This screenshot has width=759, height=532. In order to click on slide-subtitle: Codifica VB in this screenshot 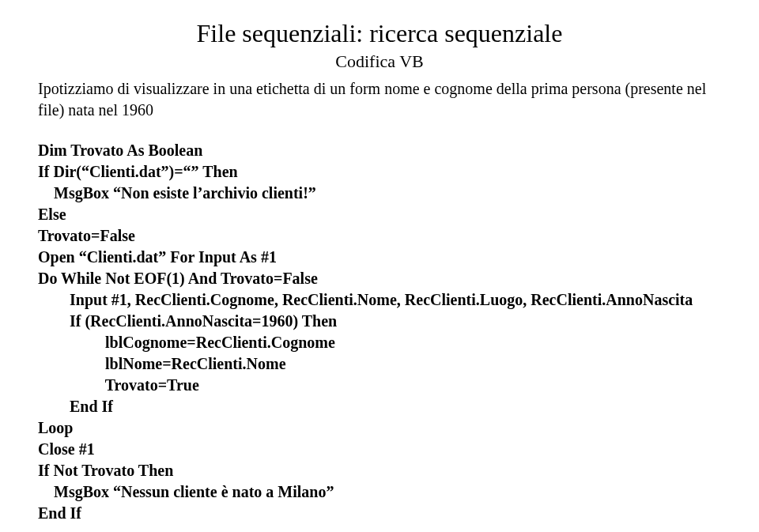, I will do `click(380, 62)`.